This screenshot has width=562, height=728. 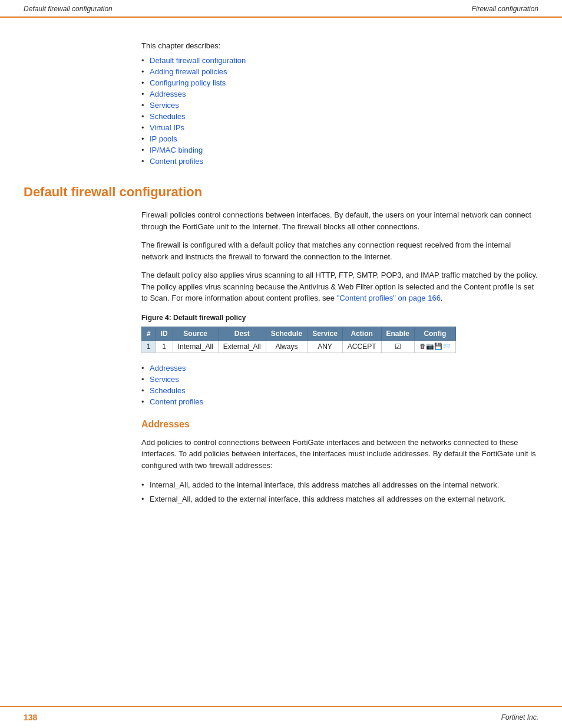 What do you see at coordinates (167, 94) in the screenshot?
I see `link-addresses: Addresses` at bounding box center [167, 94].